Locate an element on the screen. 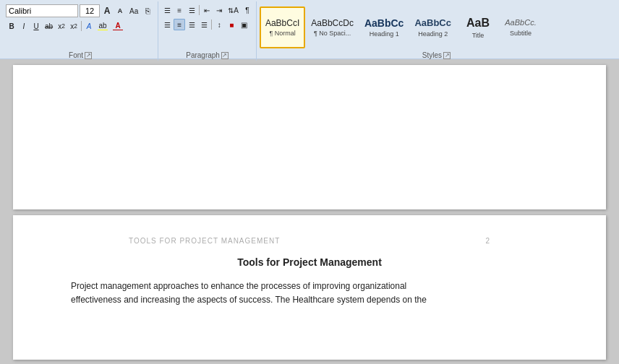 The width and height of the screenshot is (619, 364). body-line1: Project management approaches to enhance… is located at coordinates (310, 286).